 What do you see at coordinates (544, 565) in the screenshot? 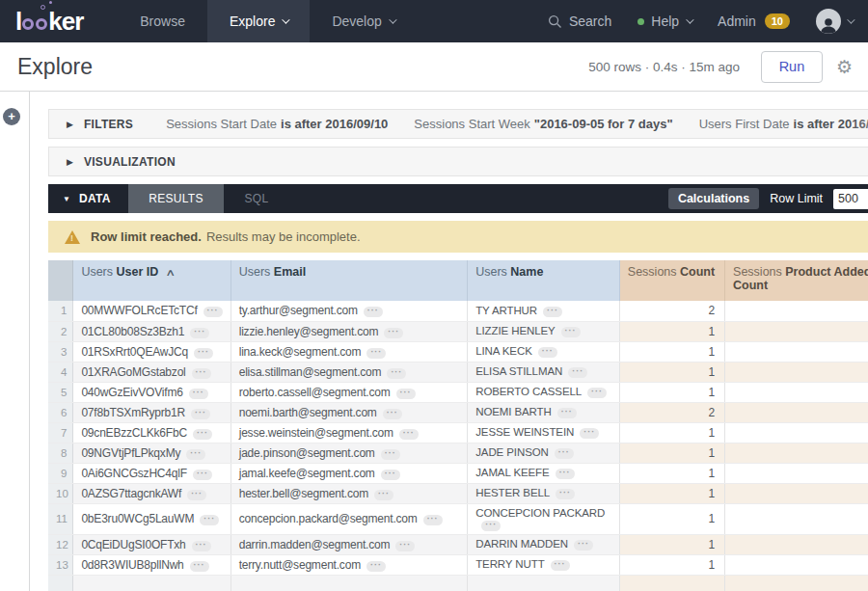
I see `cell-name: TERRY NUTT` at bounding box center [544, 565].